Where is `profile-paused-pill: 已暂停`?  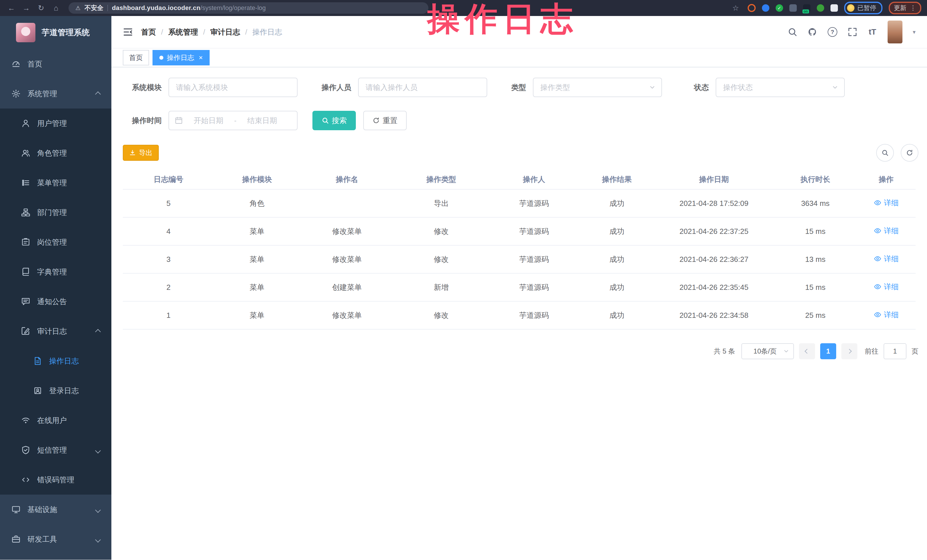 profile-paused-pill: 已暂停 is located at coordinates (863, 8).